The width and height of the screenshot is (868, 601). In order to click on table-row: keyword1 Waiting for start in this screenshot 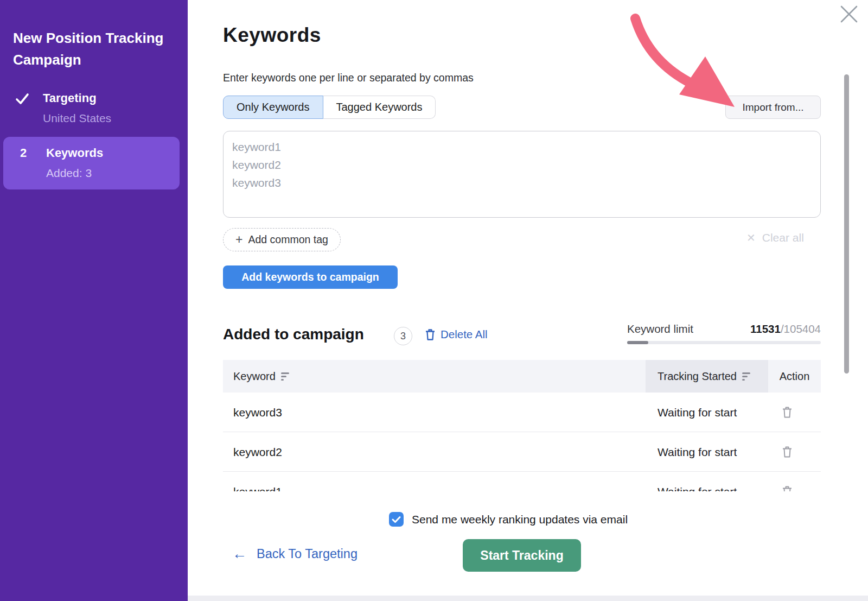, I will do `click(522, 482)`.